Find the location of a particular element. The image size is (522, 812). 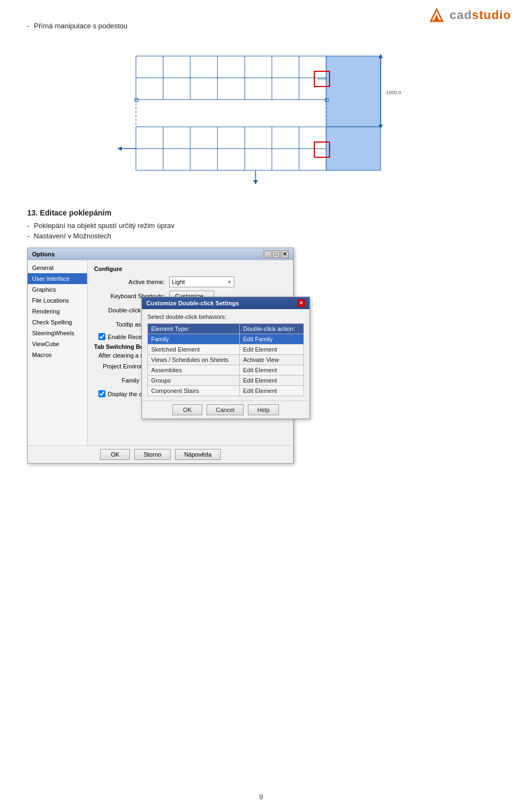

action-assemblies: Edit Element is located at coordinates (272, 370).